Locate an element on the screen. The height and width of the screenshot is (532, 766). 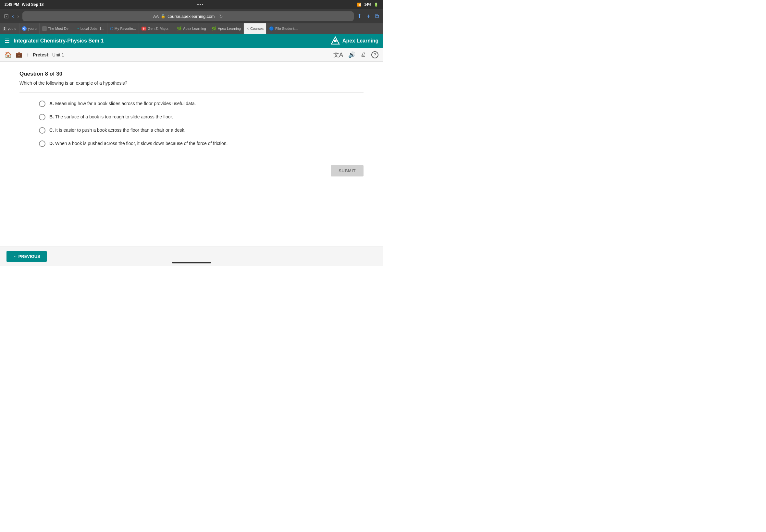
answer-options: A. Measuring how far a book slides acros… is located at coordinates (191, 124).